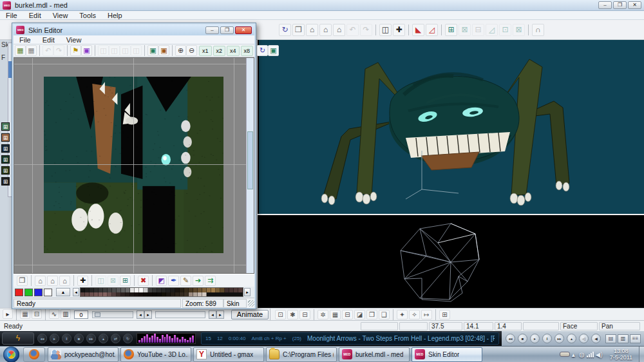  What do you see at coordinates (25, 40) in the screenshot?
I see `menu-item: File` at bounding box center [25, 40].